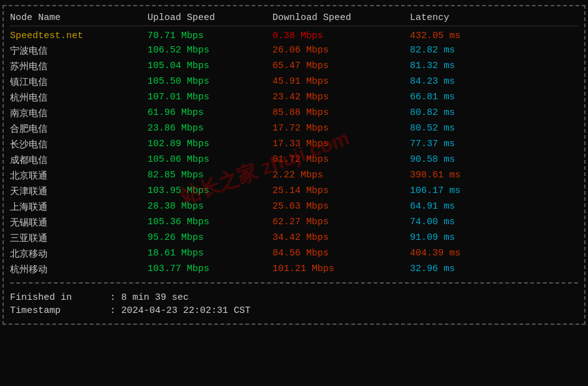  What do you see at coordinates (294, 51) in the screenshot?
I see `table-row: 宁波电信106.52 Mbps26.06 Mbps82.82 ms` at bounding box center [294, 51].